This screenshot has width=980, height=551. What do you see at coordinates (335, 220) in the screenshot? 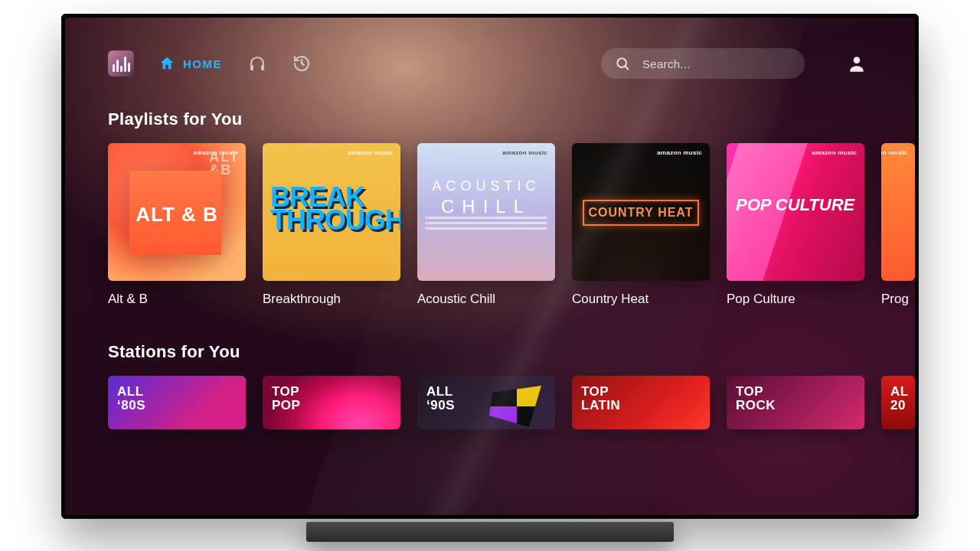
I see `cover-line: THROUGH` at bounding box center [335, 220].